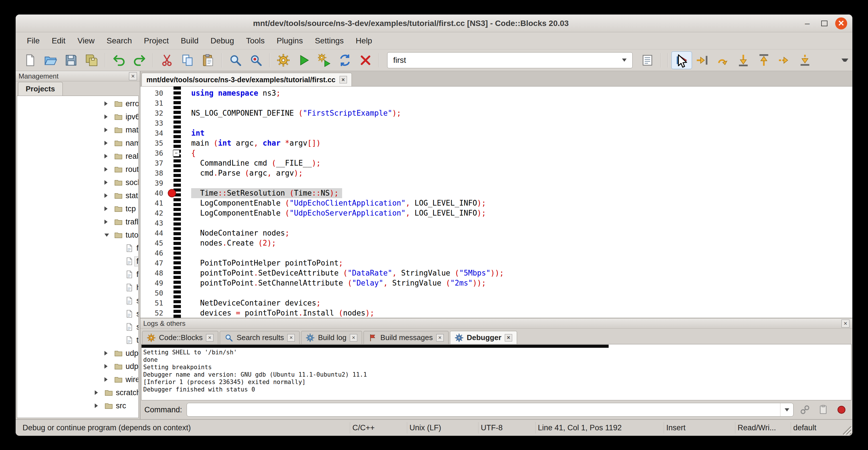 Image resolution: width=868 pixels, height=450 pixels. Describe the element at coordinates (624, 60) in the screenshot. I see `combo-chevron-down-icon` at that location.